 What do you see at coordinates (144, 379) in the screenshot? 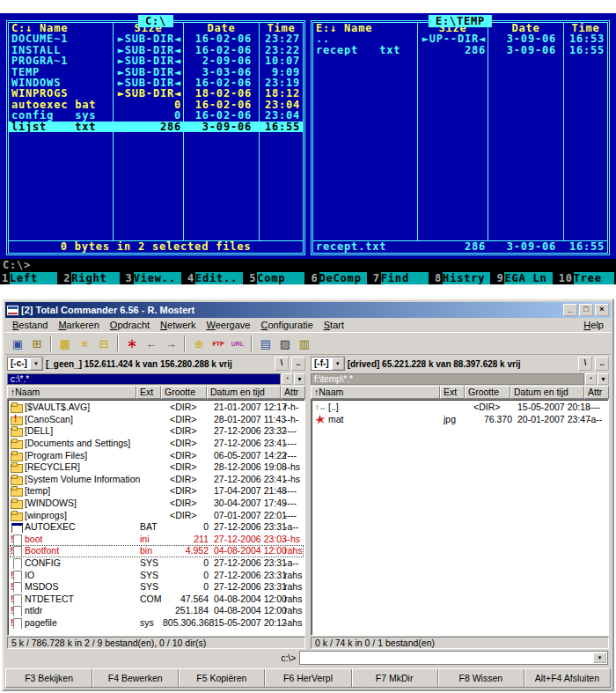
I see `current-path-left: c:\*.*` at bounding box center [144, 379].